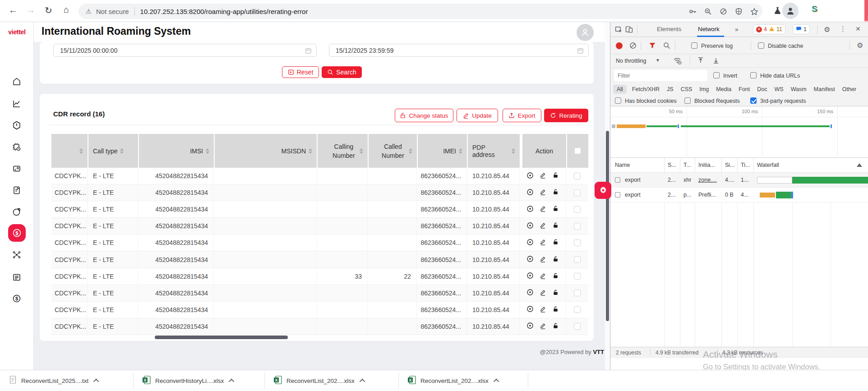 Image resolution: width=868 pixels, height=391 pixels. What do you see at coordinates (221, 337) in the screenshot?
I see `horizontal-scrollbar` at bounding box center [221, 337].